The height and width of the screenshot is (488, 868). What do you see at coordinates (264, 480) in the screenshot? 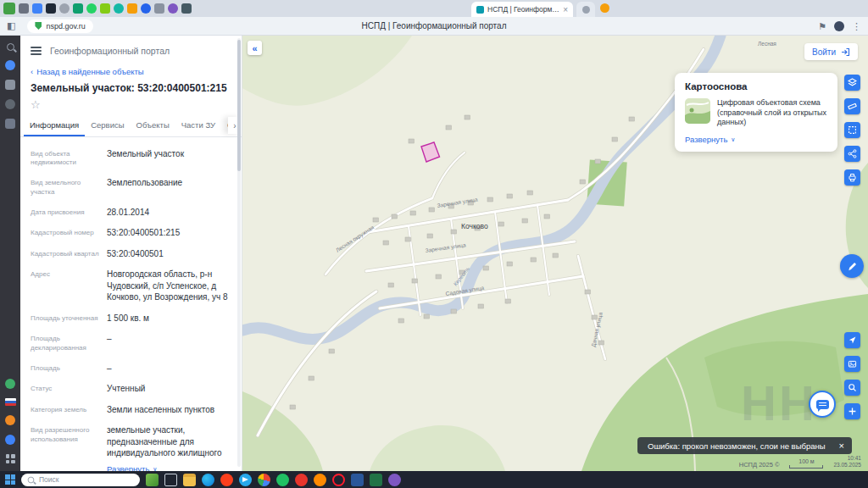
I see `taskbar-chrome-icon` at bounding box center [264, 480].